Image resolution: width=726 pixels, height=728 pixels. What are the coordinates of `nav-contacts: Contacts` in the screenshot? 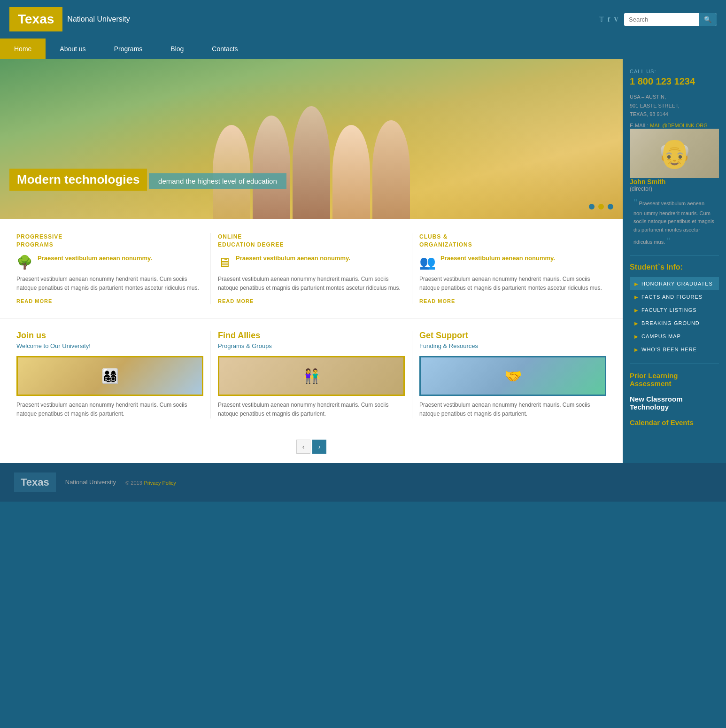 It's located at (224, 49).